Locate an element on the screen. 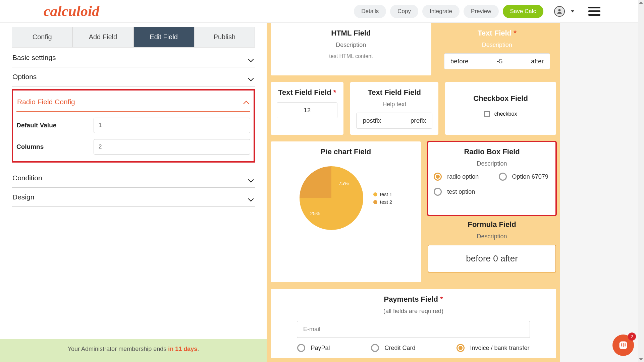 The image size is (644, 362). card-title: Checkbox Field is located at coordinates (500, 99).